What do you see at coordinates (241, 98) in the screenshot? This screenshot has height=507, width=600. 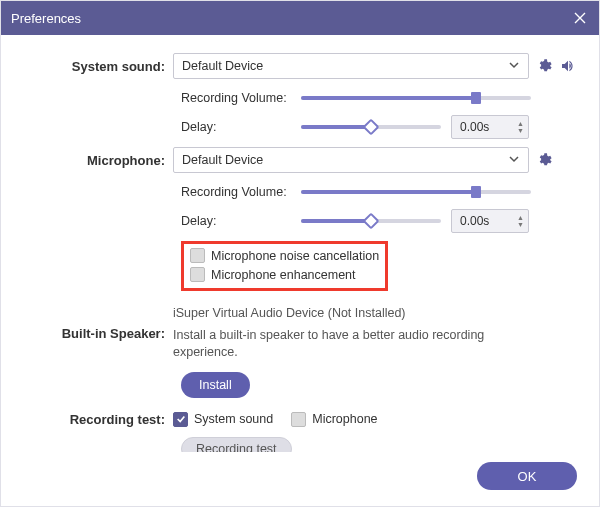 I see `system-volume-label: Recording Volume:` at bounding box center [241, 98].